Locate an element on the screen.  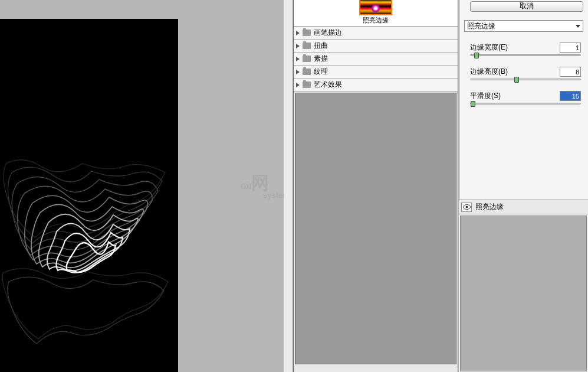
cancel-button: 取消 is located at coordinates (527, 6).